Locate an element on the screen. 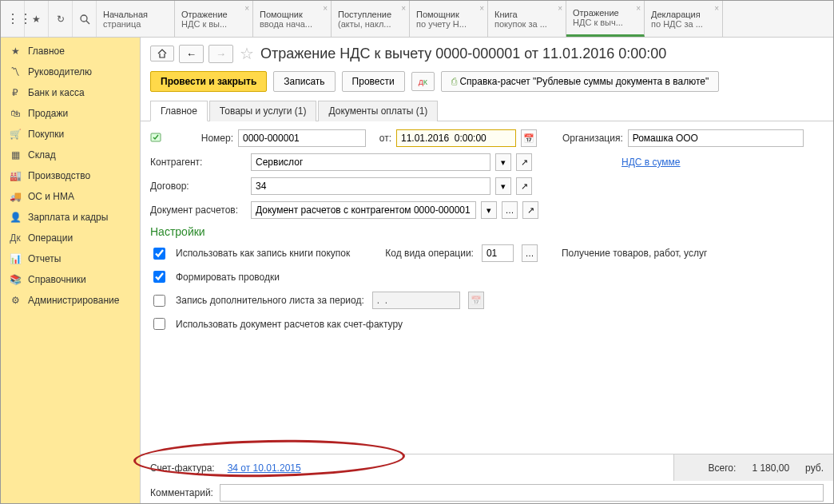  sidebar-icon: ⚙ is located at coordinates (15, 300).